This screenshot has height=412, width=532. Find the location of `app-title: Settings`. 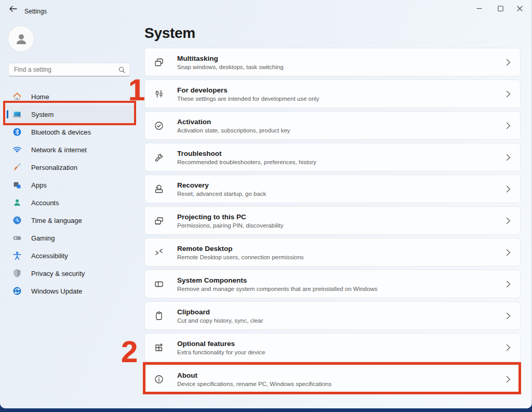

app-title: Settings is located at coordinates (35, 11).